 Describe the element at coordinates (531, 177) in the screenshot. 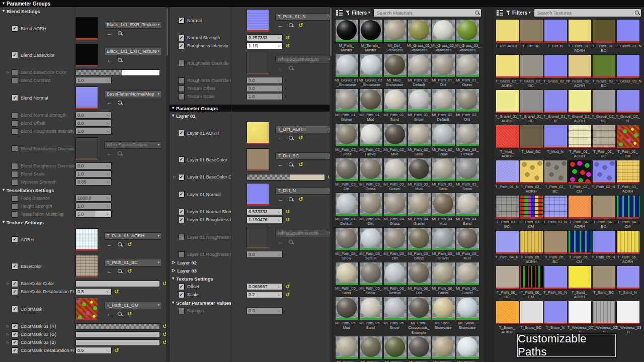

I see `texture-tile-t-path-02-aorh: T_Path_02_ AORH` at that location.